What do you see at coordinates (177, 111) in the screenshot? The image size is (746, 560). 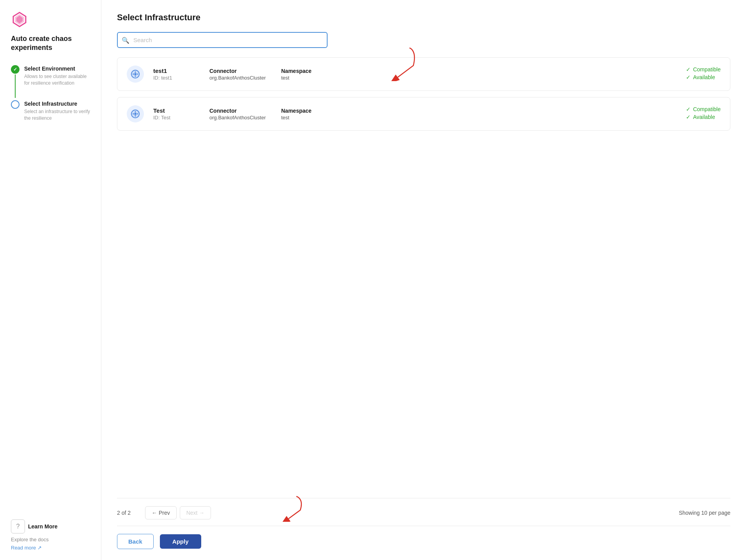 I see `infra-name-2: Test` at bounding box center [177, 111].